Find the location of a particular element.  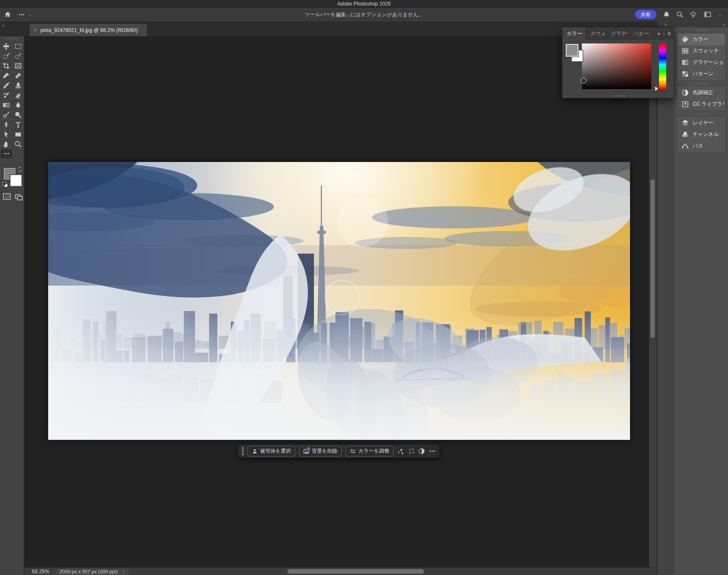

separator is located at coordinates (14, 14).